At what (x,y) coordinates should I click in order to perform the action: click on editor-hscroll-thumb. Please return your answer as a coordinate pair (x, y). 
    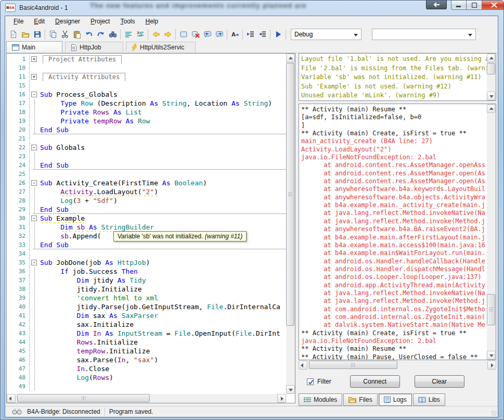
    Looking at the image, I should click on (83, 398).